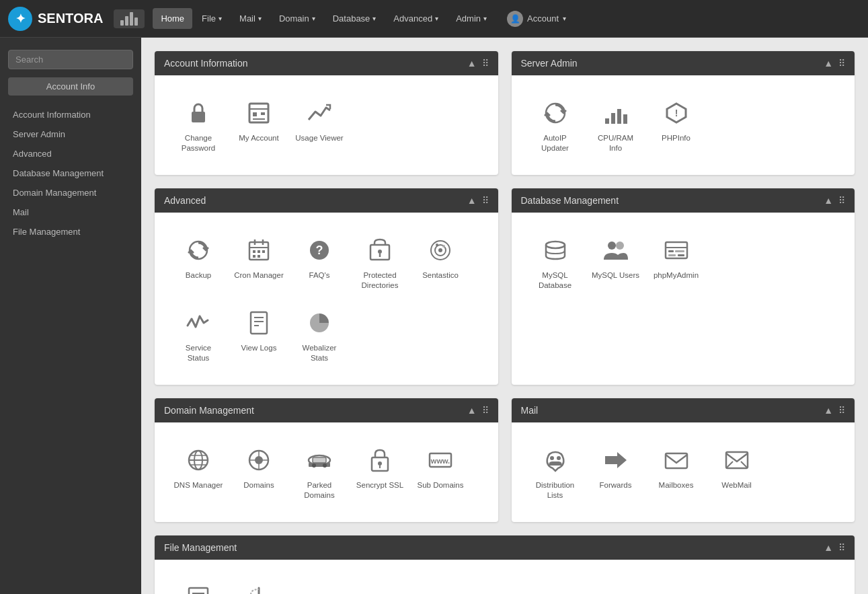 The image size is (868, 594). What do you see at coordinates (319, 353) in the screenshot?
I see `webalizer-stats-label: Webalizer Stats` at bounding box center [319, 353].